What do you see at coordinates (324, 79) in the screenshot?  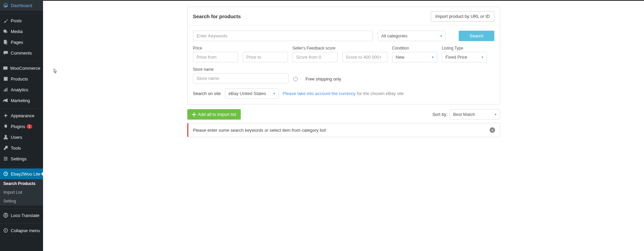 I see `free-shipping-label: Free shipping only` at bounding box center [324, 79].